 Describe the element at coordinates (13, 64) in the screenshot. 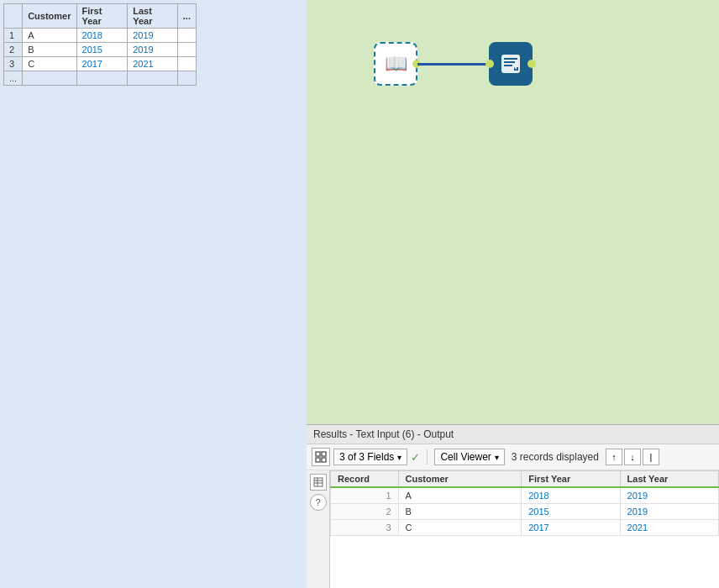

I see `row-num: 3` at that location.